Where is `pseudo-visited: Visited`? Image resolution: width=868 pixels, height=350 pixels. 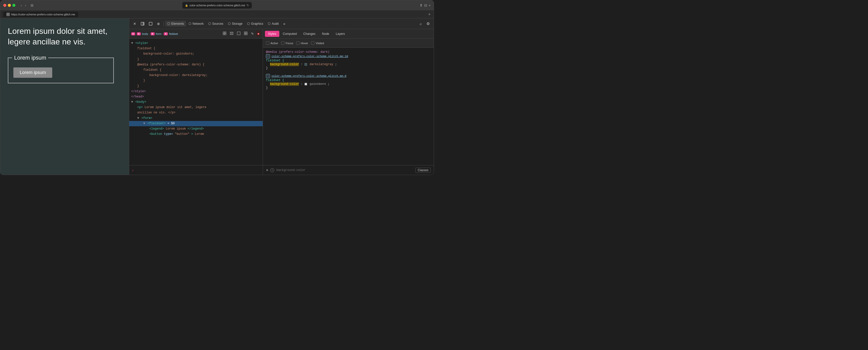
pseudo-visited: Visited is located at coordinates (317, 43).